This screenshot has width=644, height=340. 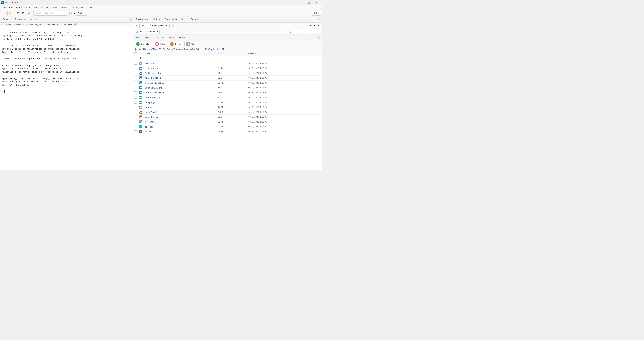 What do you see at coordinates (160, 38) in the screenshot?
I see `tab-packages: Packages` at bounding box center [160, 38].